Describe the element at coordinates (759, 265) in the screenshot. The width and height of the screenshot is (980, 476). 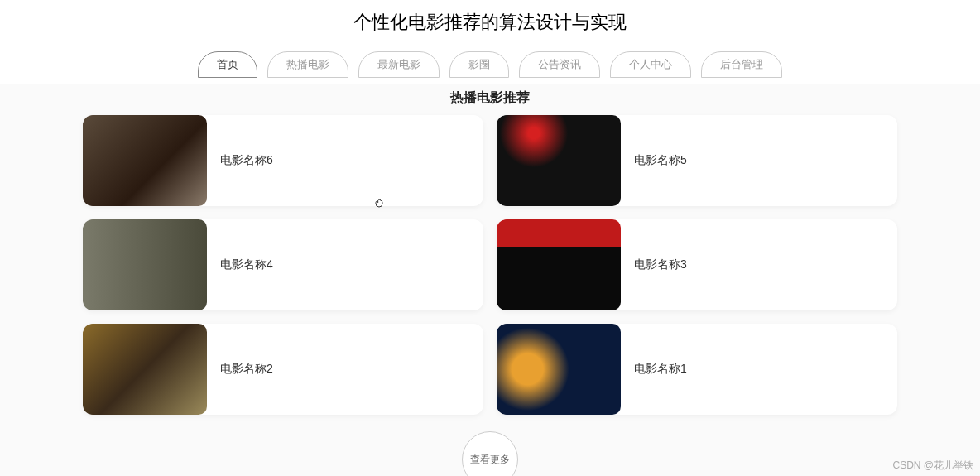
I see `movie-title: 电影名称3` at that location.